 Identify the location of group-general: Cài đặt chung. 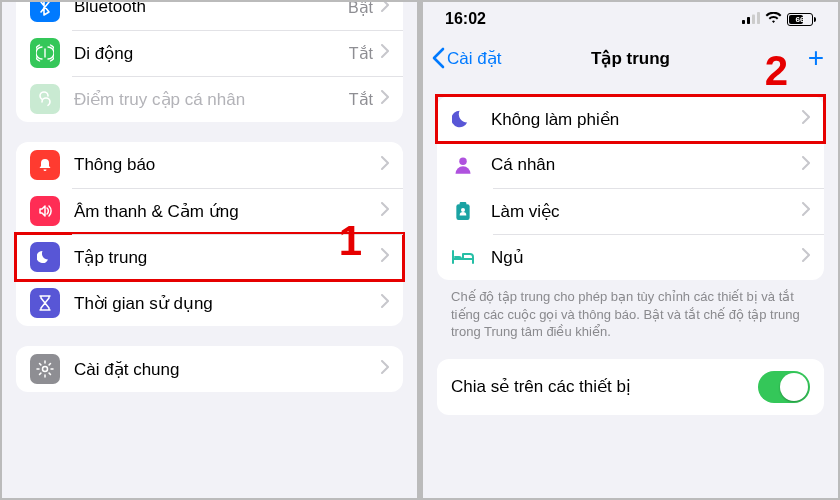
(210, 369).